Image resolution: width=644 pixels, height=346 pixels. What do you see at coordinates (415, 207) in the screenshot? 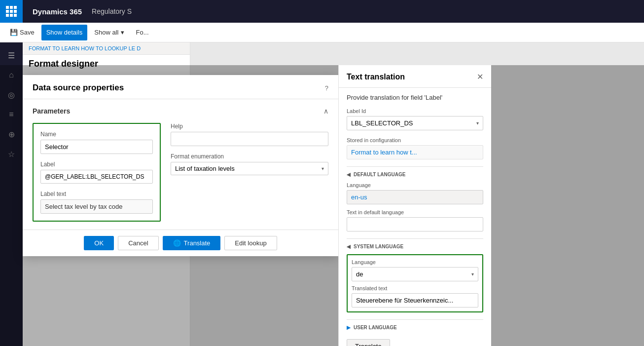
I see `default-lang-fields: Language en-us Text in default language` at bounding box center [415, 207].